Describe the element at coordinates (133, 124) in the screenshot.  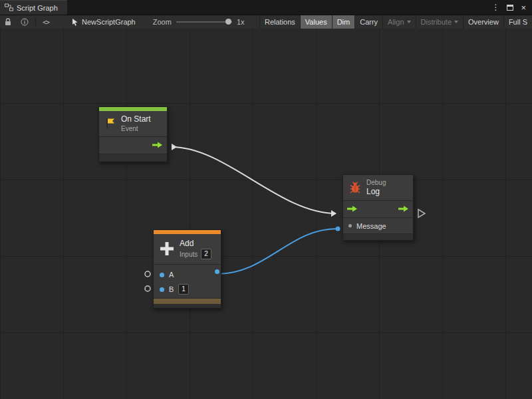
I see `on-start-header: On Start Event` at that location.